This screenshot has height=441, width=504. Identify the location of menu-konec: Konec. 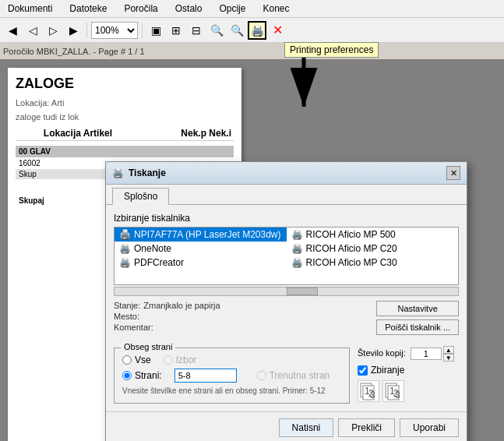
(276, 9).